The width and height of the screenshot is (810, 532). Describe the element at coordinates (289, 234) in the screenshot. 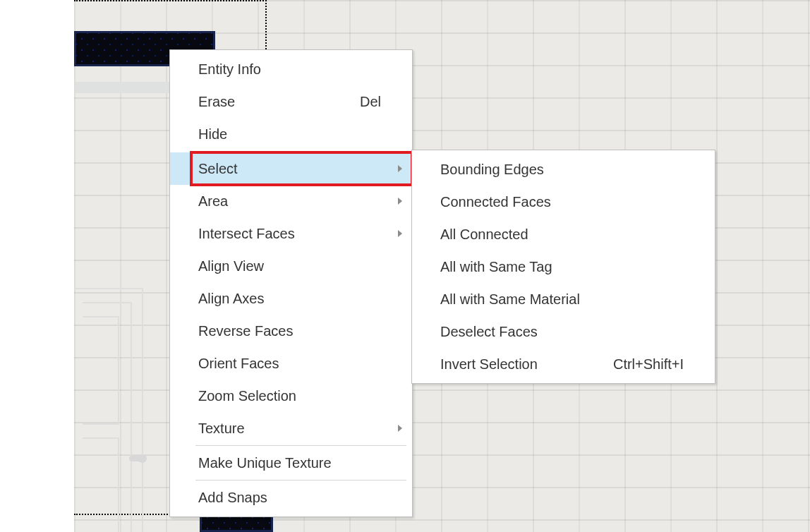

I see `menu-item-label: Intersect Faces` at that location.